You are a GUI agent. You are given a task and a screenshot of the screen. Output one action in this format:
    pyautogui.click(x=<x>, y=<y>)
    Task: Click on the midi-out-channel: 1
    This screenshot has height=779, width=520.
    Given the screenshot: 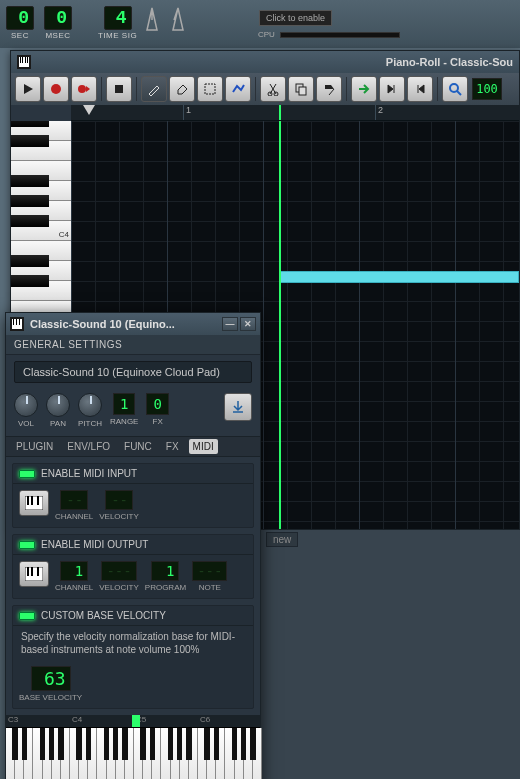 What is the action you would take?
    pyautogui.click(x=74, y=571)
    